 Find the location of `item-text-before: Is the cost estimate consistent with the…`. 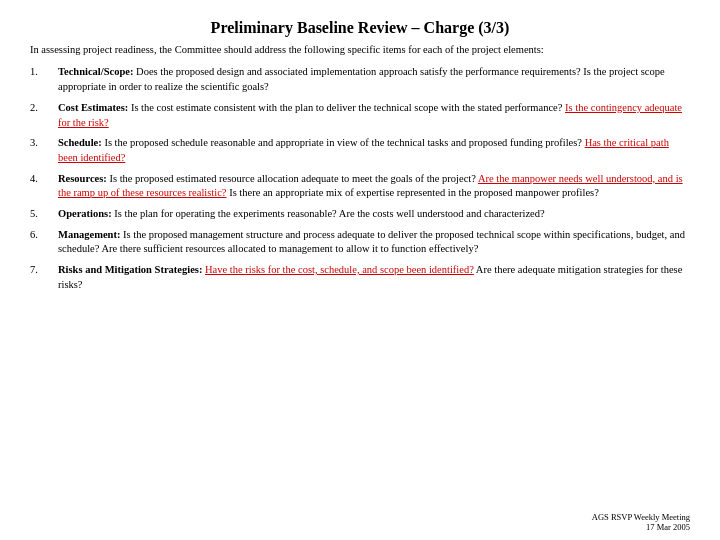

item-text-before: Is the cost estimate consistent with the… is located at coordinates (346, 108).